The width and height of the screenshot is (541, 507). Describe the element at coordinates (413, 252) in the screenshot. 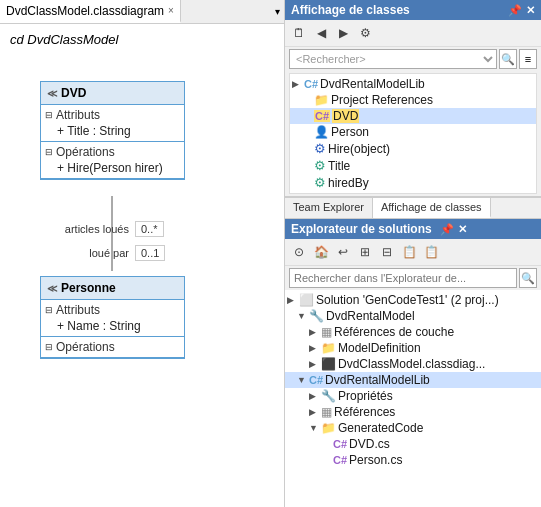

I see `explorateur-toolbar: ⊙ 🏠 ↩ ⊞ ⊟ 📋 📋` at that location.